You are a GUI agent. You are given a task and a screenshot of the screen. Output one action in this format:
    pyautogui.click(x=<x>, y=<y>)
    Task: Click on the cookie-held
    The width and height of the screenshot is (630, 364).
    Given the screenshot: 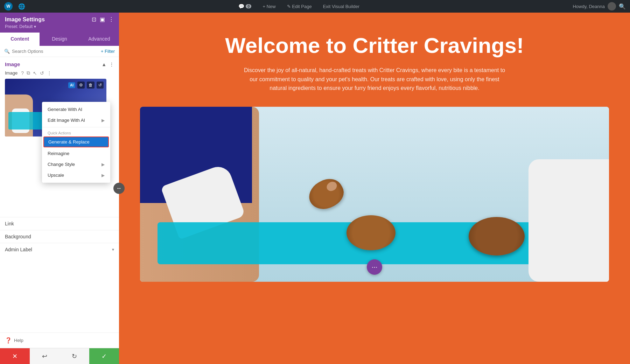 What is the action you would take?
    pyautogui.click(x=326, y=194)
    